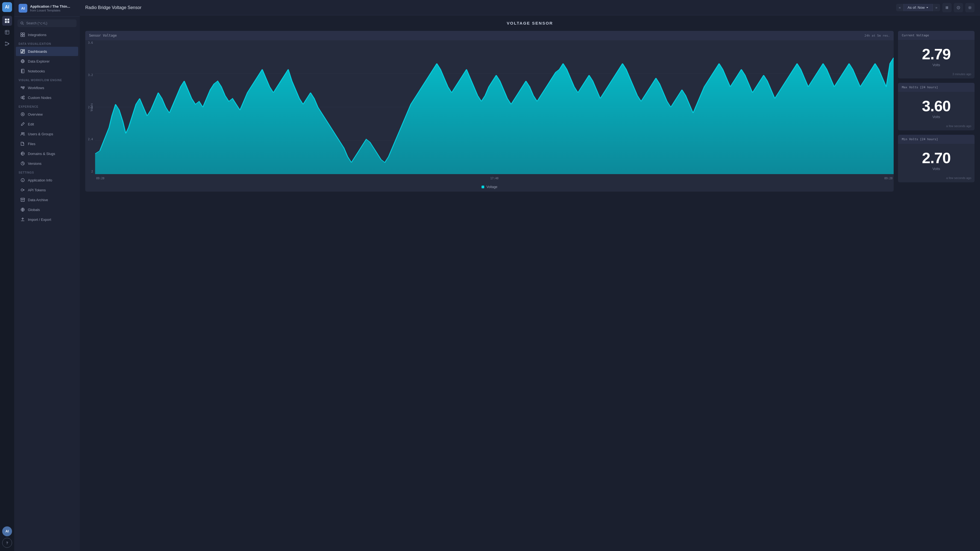 Image resolution: width=980 pixels, height=551 pixels. Describe the element at coordinates (23, 97) in the screenshot. I see `custom-nodes-icon` at that location.